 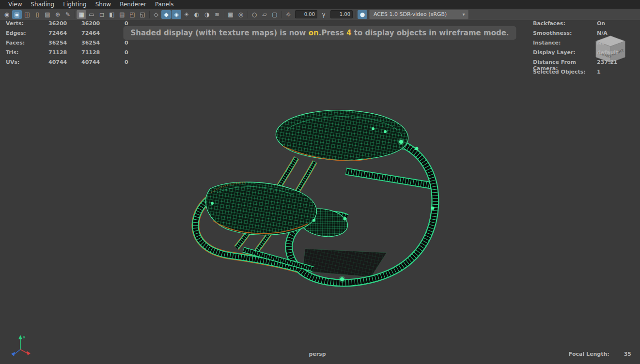 I want to click on object-details-hud: Backfaces:On Smoothness:N/A Instance:No …, so click(x=576, y=49).